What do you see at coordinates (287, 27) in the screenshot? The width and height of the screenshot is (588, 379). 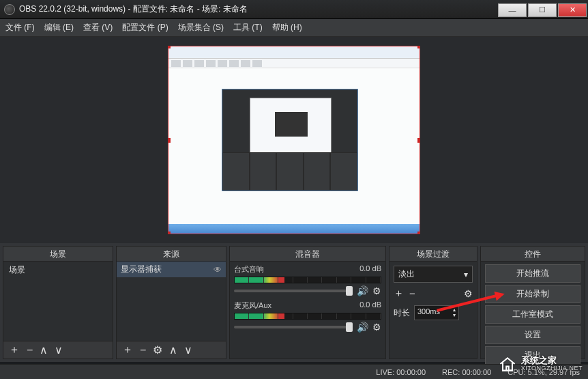 I see `menu-help: 帮助 (H)` at bounding box center [287, 27].